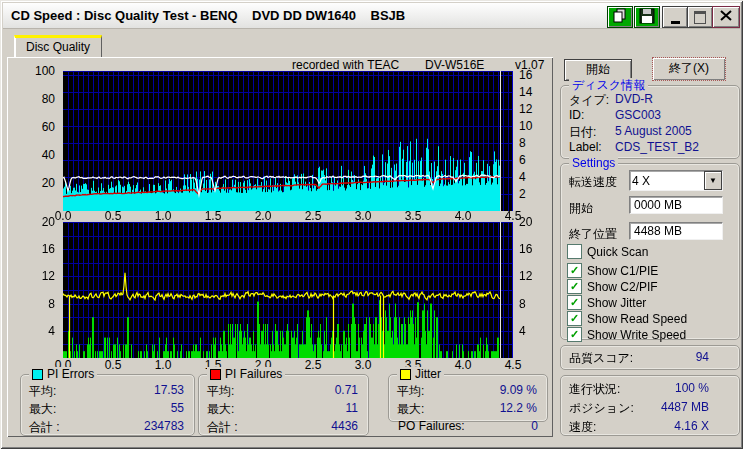 Image resolution: width=743 pixels, height=449 pixels. What do you see at coordinates (208, 16) in the screenshot?
I see `window-title: CD Speed : Disc Quality Test - BENQ DVD …` at bounding box center [208, 16].